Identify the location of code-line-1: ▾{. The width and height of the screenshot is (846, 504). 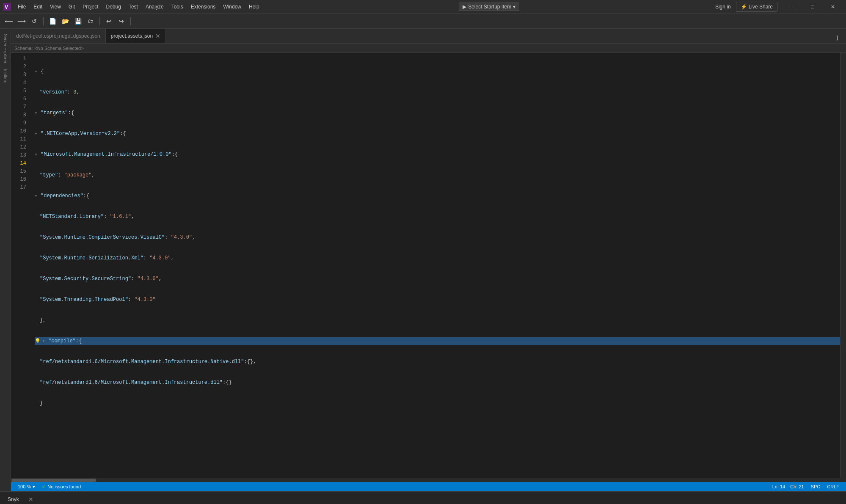
(438, 71).